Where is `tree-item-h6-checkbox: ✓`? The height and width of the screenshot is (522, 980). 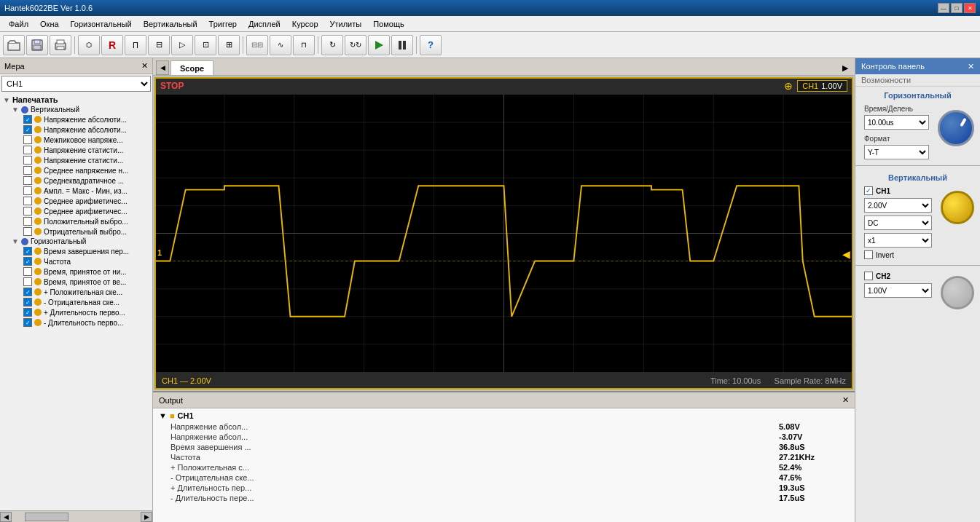
tree-item-h6-checkbox: ✓ is located at coordinates (28, 302).